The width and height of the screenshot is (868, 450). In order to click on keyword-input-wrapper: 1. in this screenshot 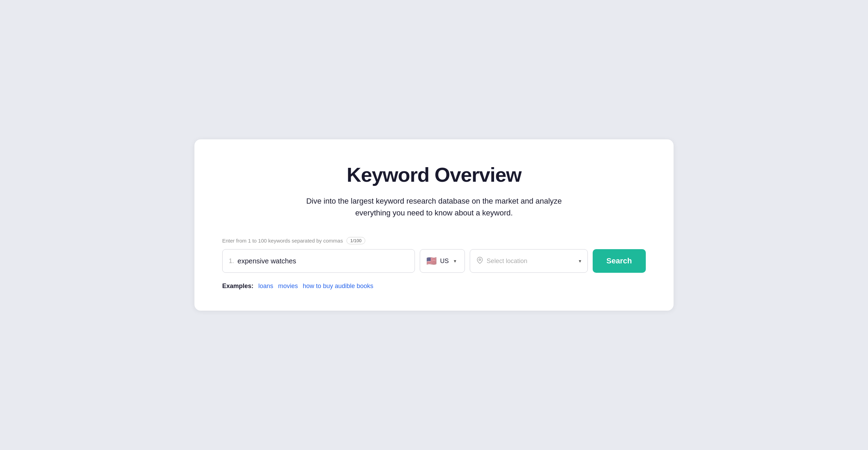, I will do `click(319, 261)`.